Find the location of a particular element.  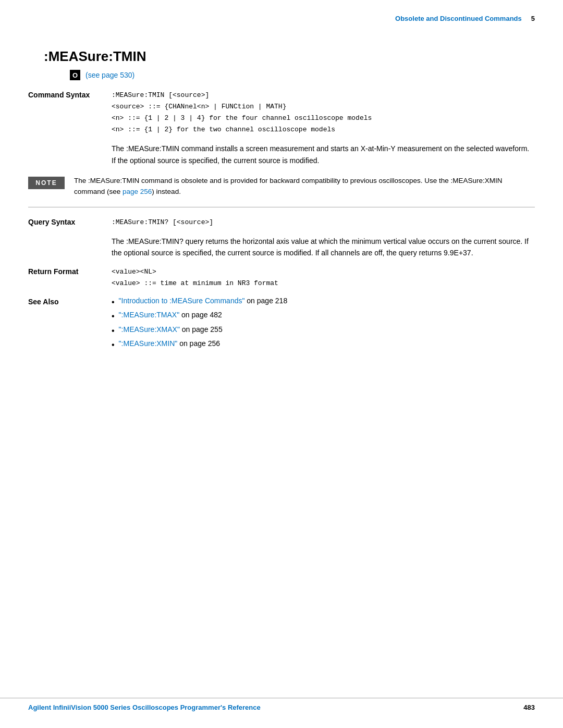

header-page-number: 5 is located at coordinates (533, 19).